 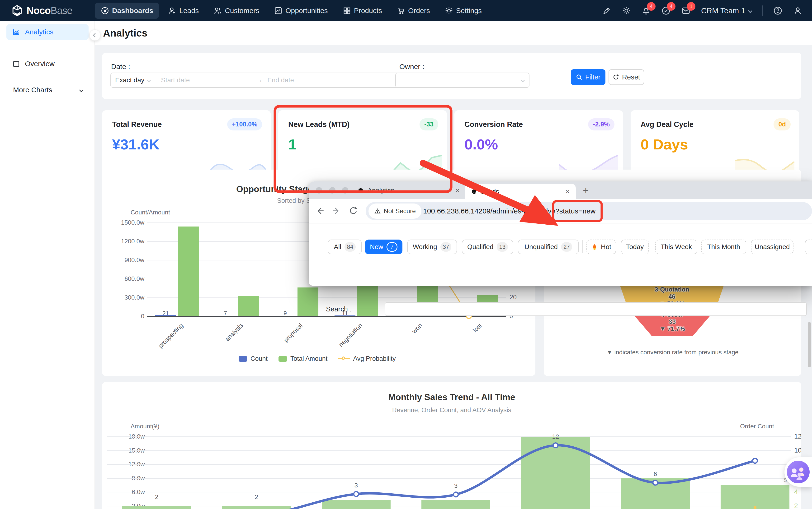 What do you see at coordinates (368, 11) in the screenshot?
I see `nav-label: Products` at bounding box center [368, 11].